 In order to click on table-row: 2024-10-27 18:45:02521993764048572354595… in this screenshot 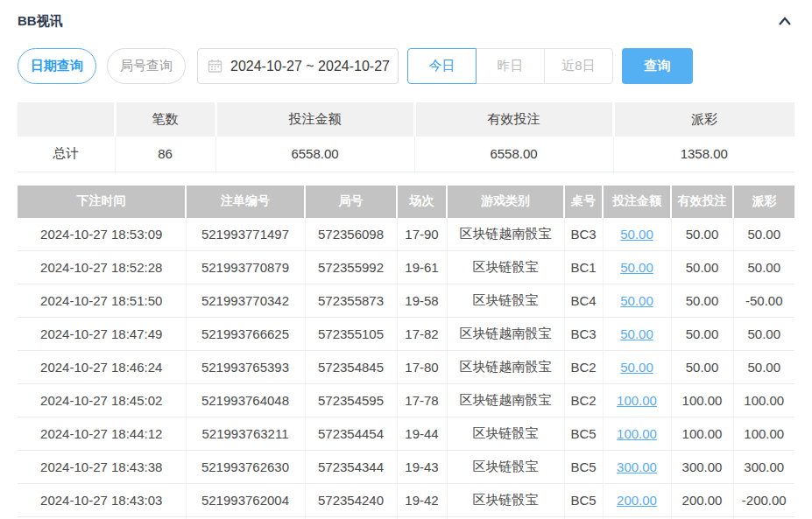, I will do `click(406, 401)`.